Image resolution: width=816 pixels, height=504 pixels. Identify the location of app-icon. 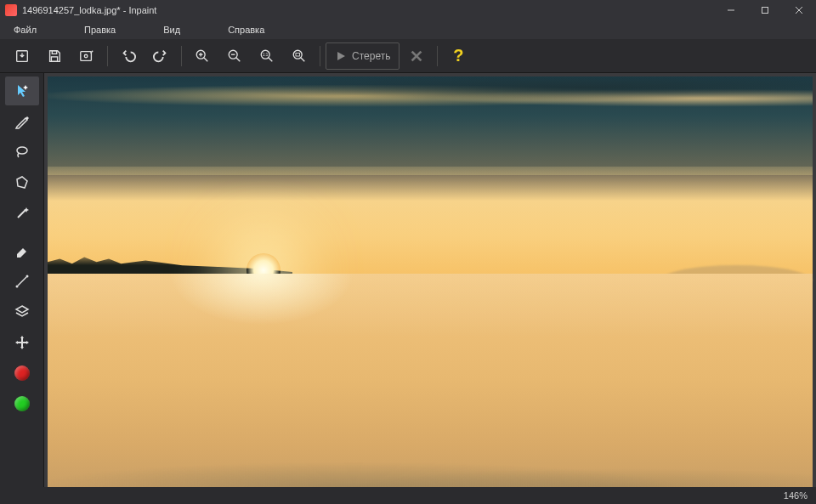
(11, 10).